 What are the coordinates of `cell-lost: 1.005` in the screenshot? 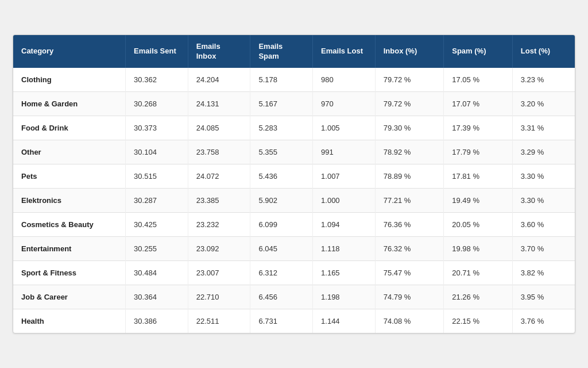 It's located at (345, 128).